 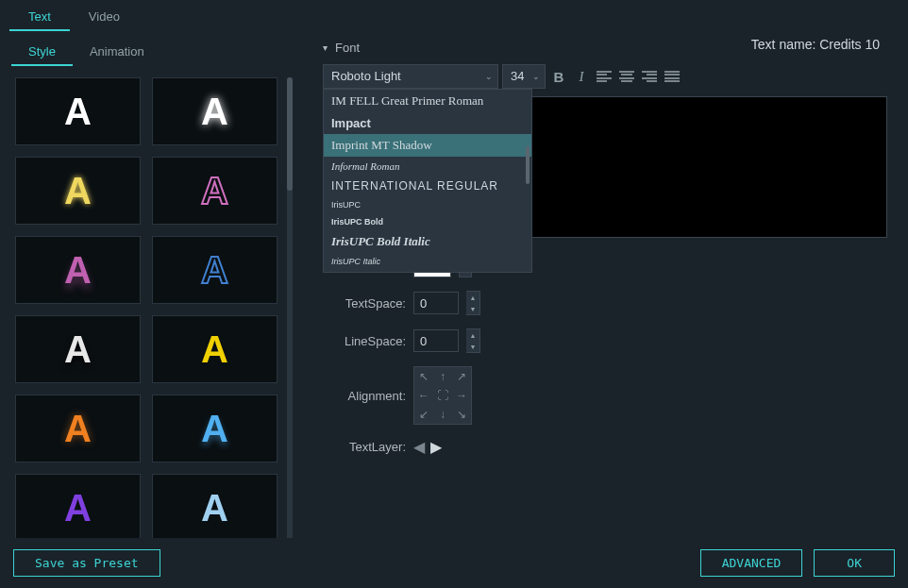 What do you see at coordinates (117, 53) in the screenshot?
I see `tab-animation: Animation` at bounding box center [117, 53].